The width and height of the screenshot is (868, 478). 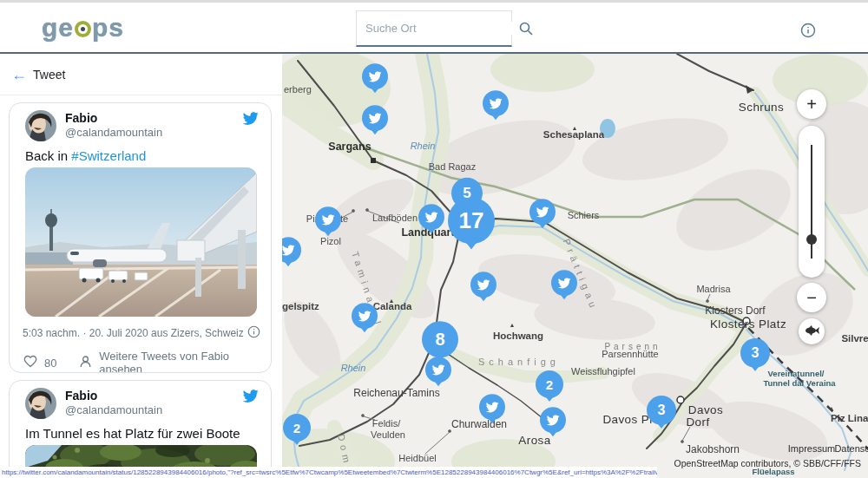 I want to click on tweet-text: Back in #Switzerland, so click(x=85, y=156).